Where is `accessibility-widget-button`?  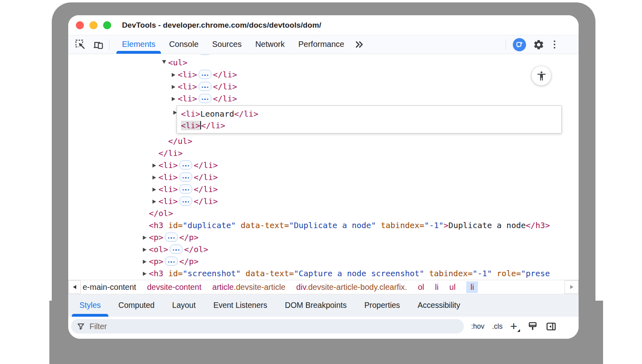
accessibility-widget-button is located at coordinates (541, 76).